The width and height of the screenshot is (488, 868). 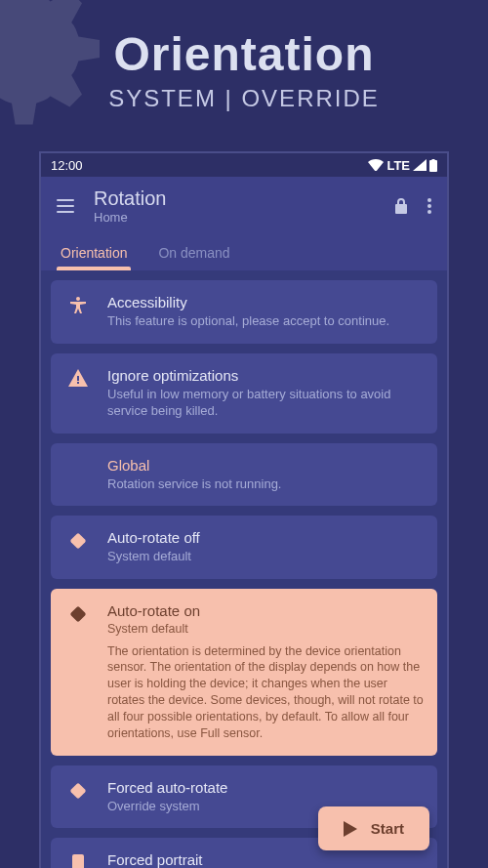 I want to click on card-title: Accessibility, so click(x=265, y=303).